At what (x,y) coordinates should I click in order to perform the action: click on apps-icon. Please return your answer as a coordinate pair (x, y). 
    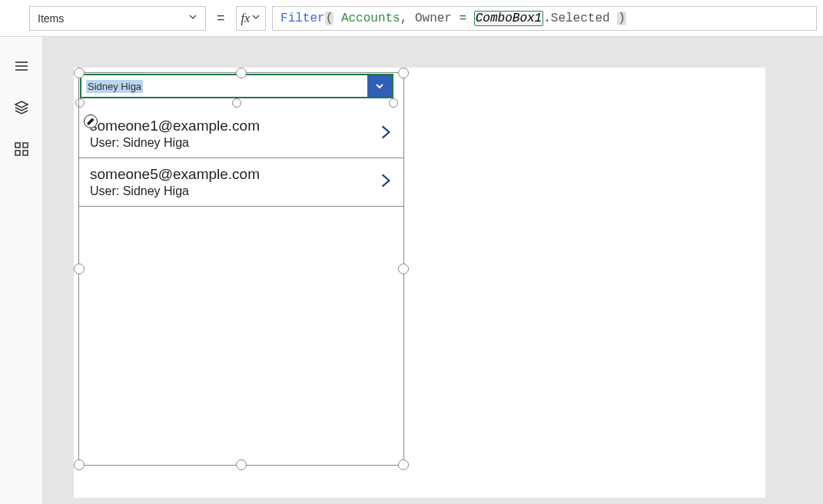
    Looking at the image, I should click on (22, 149).